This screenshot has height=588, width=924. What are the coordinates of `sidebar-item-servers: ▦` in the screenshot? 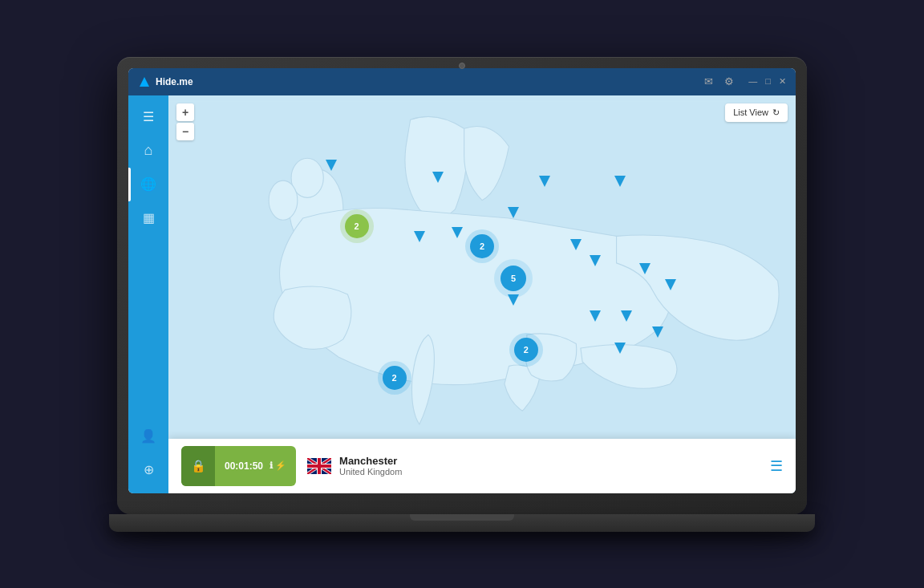 It's located at (148, 218).